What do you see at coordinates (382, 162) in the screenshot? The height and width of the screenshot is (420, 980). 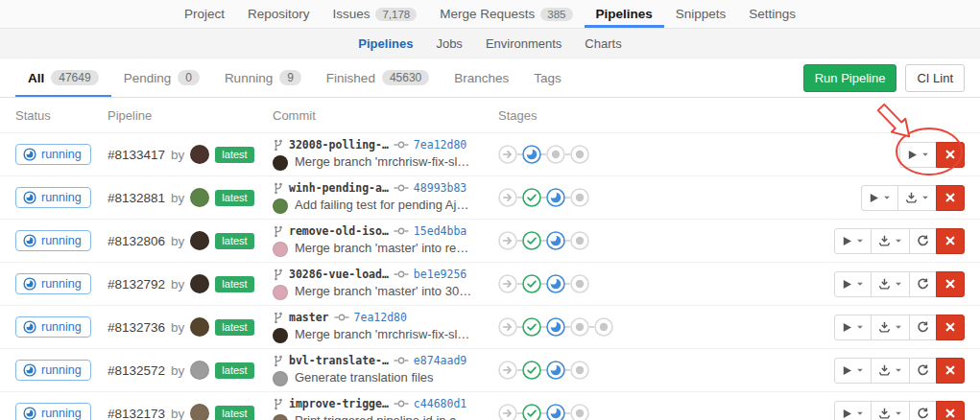 I see `commit-message-link: Merge branch 'mrchrisw-fix-sl…` at bounding box center [382, 162].